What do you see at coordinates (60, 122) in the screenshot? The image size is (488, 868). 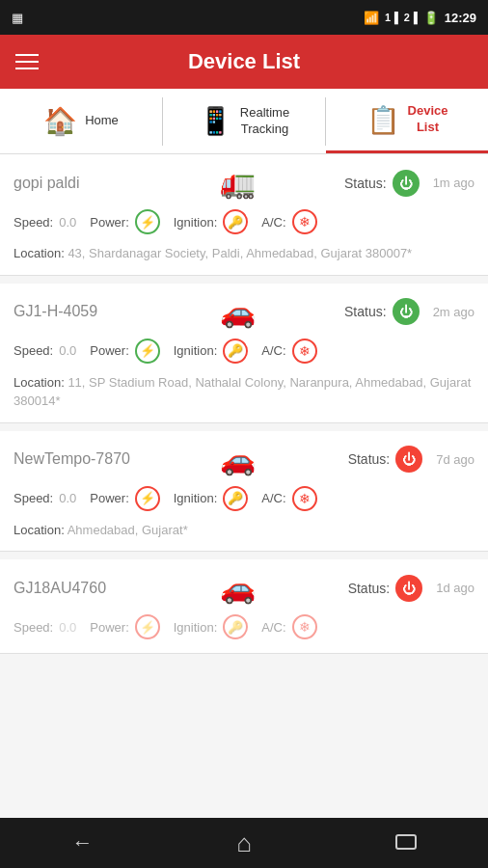 I see `home-icon: 🏠` at bounding box center [60, 122].